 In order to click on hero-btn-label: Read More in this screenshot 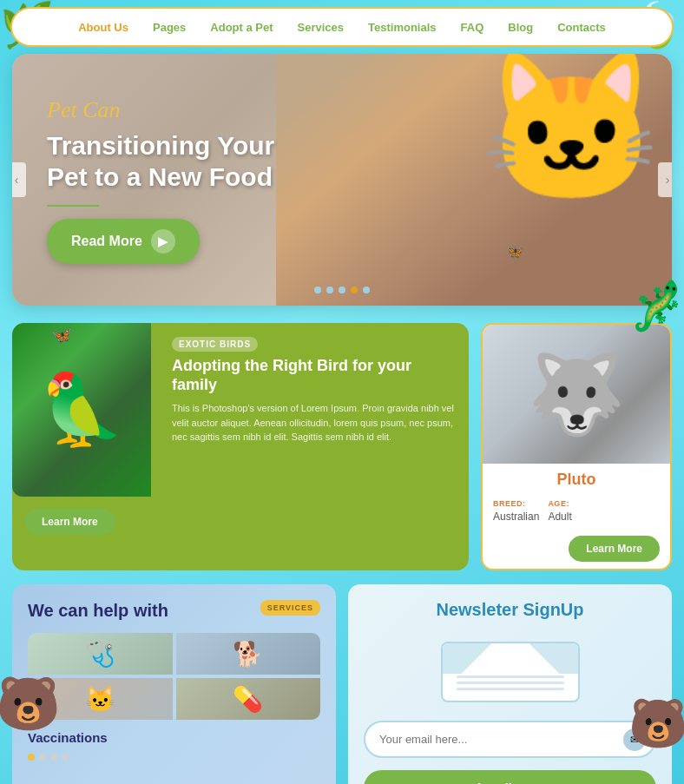, I will do `click(107, 241)`.